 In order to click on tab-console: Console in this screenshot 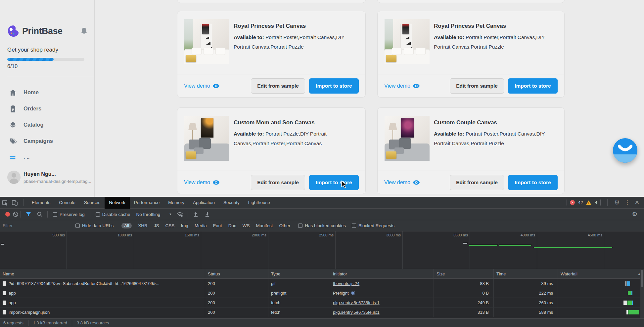, I will do `click(67, 203)`.